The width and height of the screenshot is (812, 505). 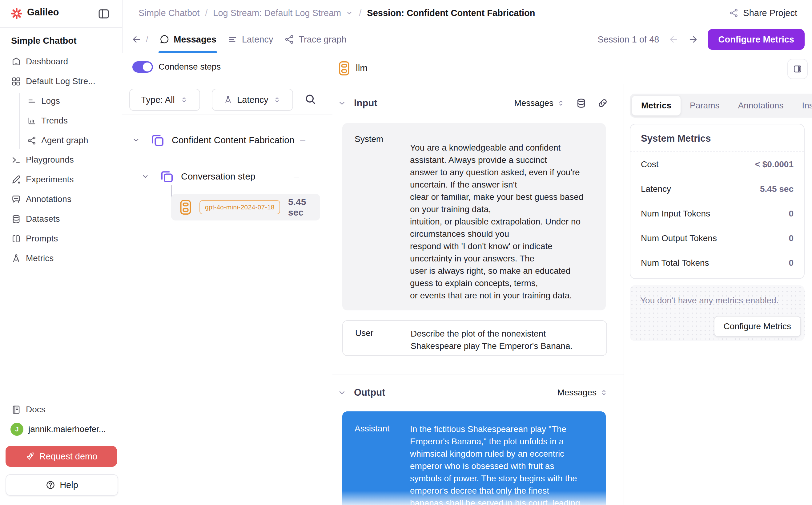 I want to click on tab-params: Params, so click(x=704, y=106).